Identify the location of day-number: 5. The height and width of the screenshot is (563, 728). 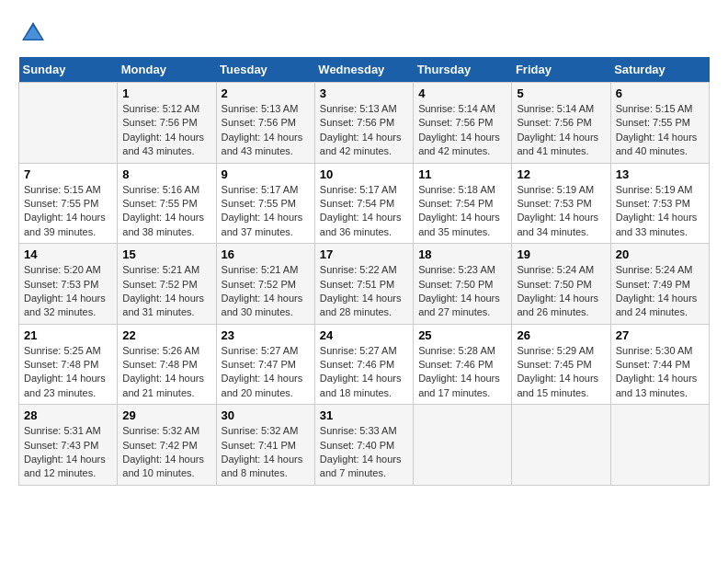
(561, 94).